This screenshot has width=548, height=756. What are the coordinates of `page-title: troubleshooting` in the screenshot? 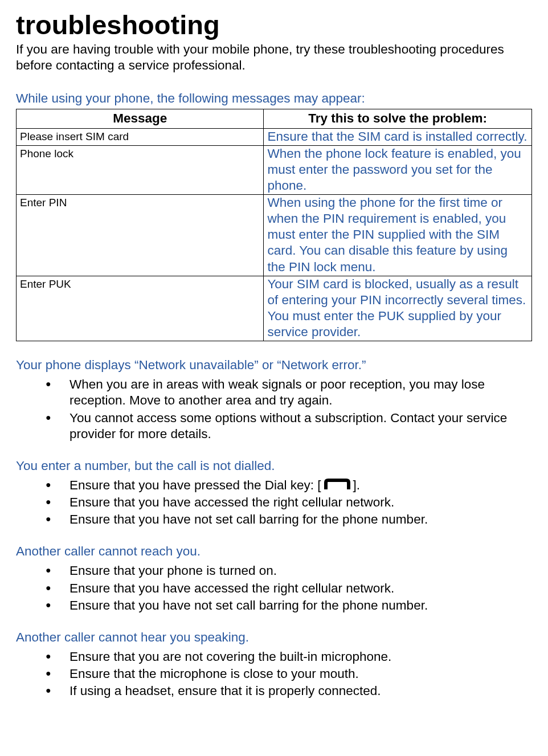 It's located at (274, 25).